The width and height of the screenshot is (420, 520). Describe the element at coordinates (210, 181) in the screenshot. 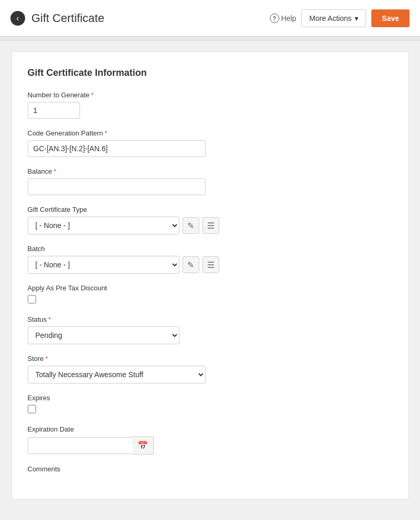

I see `balance-group: Balance*` at that location.